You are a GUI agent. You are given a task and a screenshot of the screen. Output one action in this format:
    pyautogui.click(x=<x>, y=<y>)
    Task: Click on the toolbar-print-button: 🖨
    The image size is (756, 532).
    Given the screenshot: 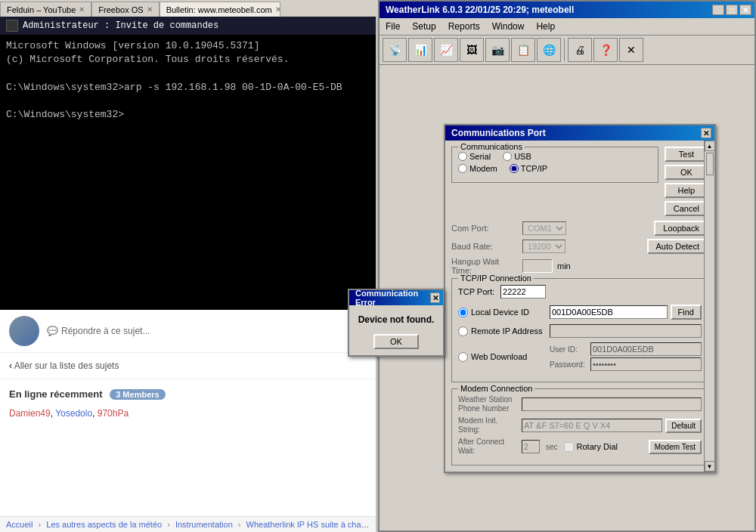 What is the action you would take?
    pyautogui.click(x=580, y=50)
    